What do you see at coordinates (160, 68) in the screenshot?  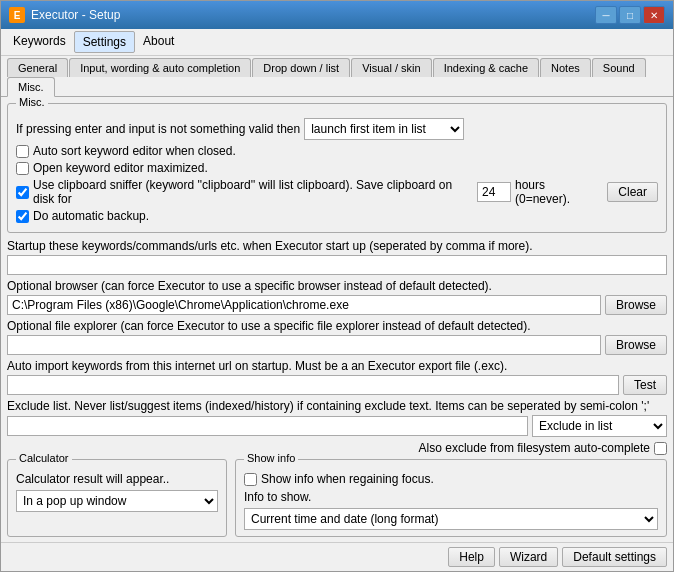 I see `tab-input: Input, wording & auto completion` at bounding box center [160, 68].